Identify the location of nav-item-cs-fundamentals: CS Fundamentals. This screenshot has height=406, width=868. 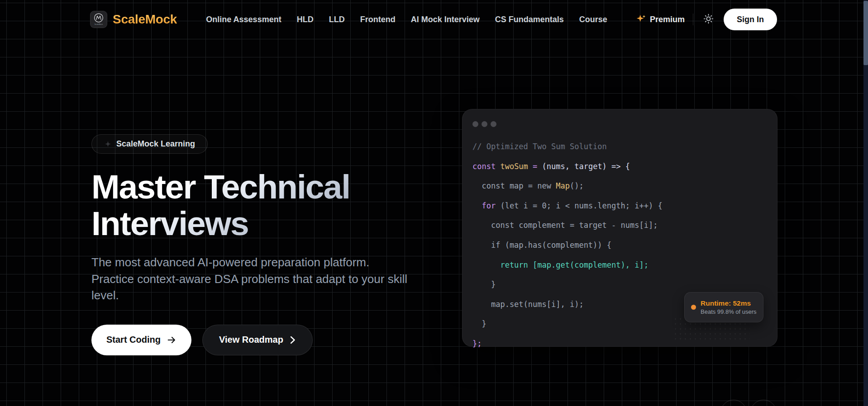
(529, 20).